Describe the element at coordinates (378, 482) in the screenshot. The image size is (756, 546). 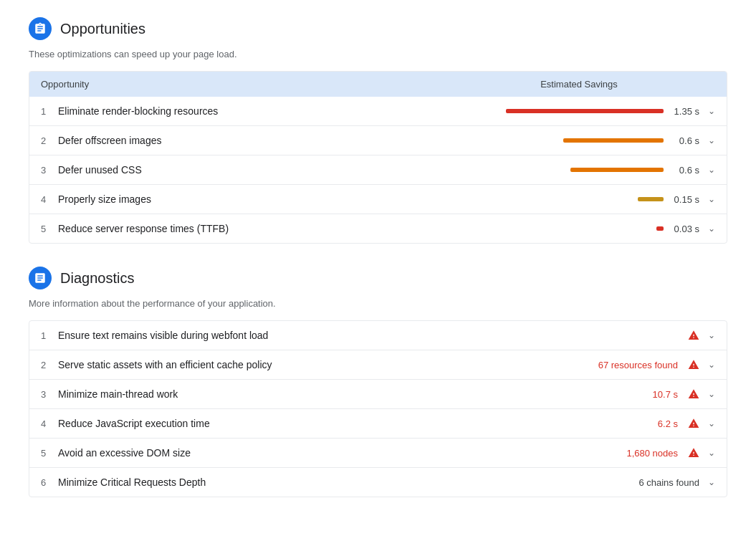
I see `table-row: 6 Minimize Critical Requests Depth 6 cha…` at that location.